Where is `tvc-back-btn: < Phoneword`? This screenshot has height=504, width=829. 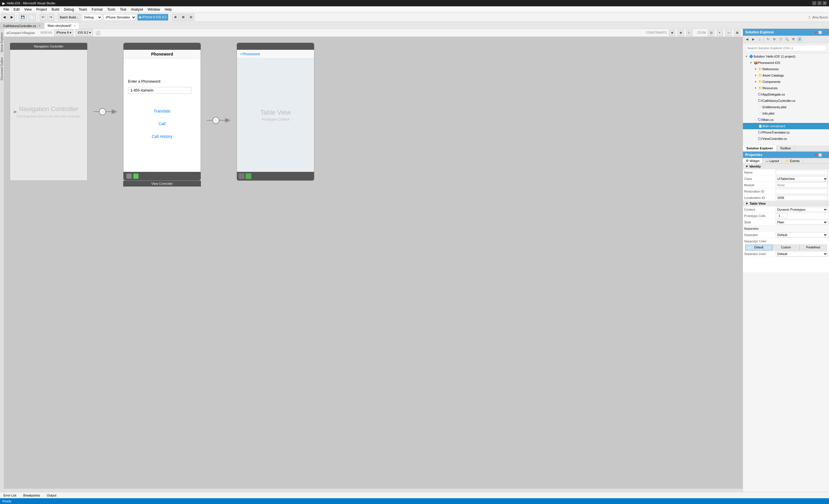
tvc-back-btn: < Phoneword is located at coordinates (250, 54).